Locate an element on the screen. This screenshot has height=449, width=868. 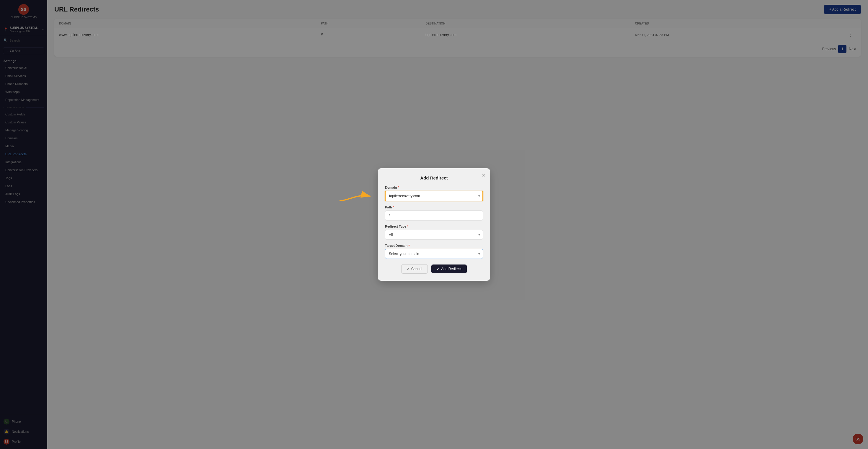
target-domain-select: Select your domain is located at coordinates (434, 254).